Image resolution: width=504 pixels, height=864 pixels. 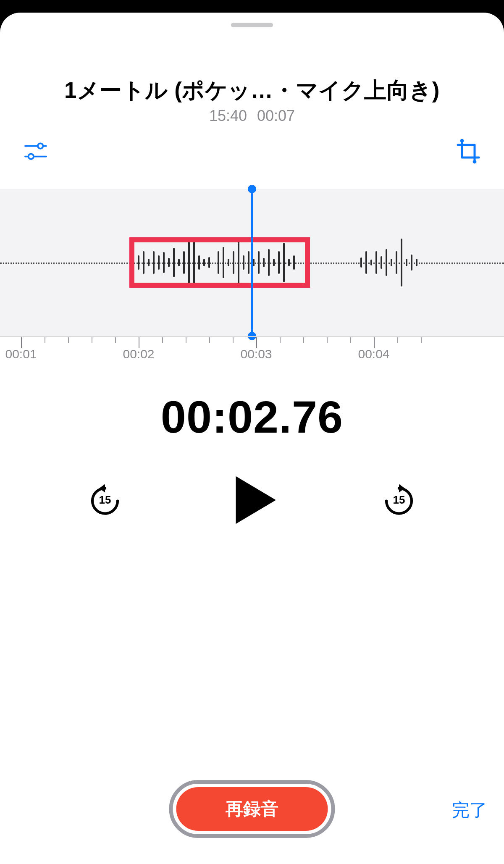 I want to click on skip-back-seconds: 15, so click(x=105, y=500).